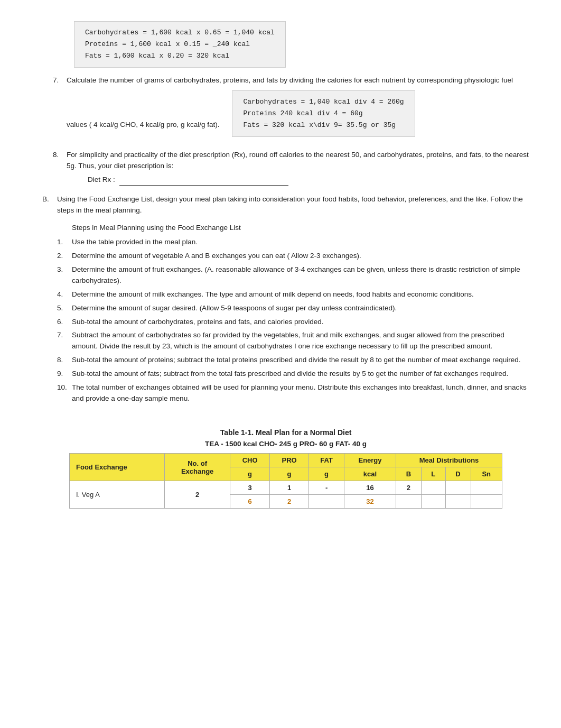 The image size is (561, 728). Describe the element at coordinates (250, 460) in the screenshot. I see `th-cho: CHO` at that location.